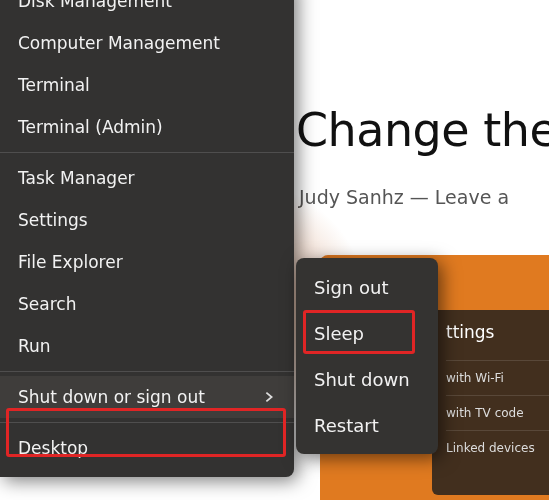 The width and height of the screenshot is (549, 500). Describe the element at coordinates (269, 397) in the screenshot. I see `chevron-right-icon` at that location.